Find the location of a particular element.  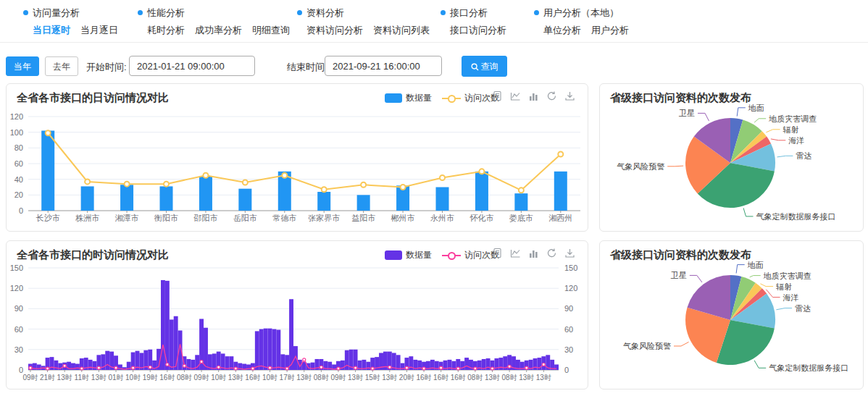

nav-item-资料访问列表: 资料访问列表 is located at coordinates (401, 30).